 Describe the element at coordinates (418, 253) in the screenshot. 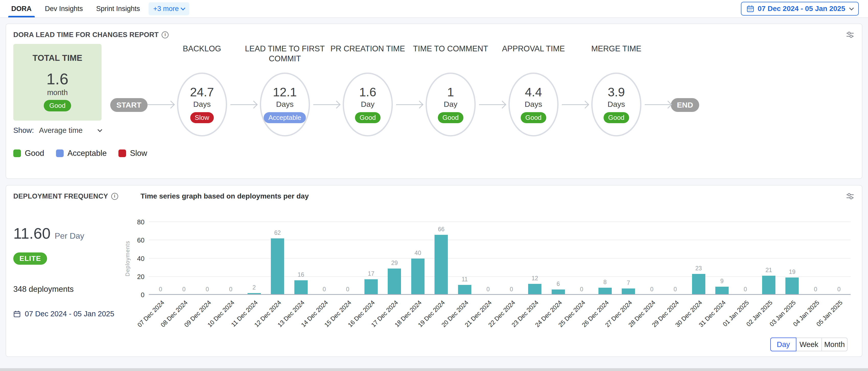

I see `bar-value-label: 40` at that location.